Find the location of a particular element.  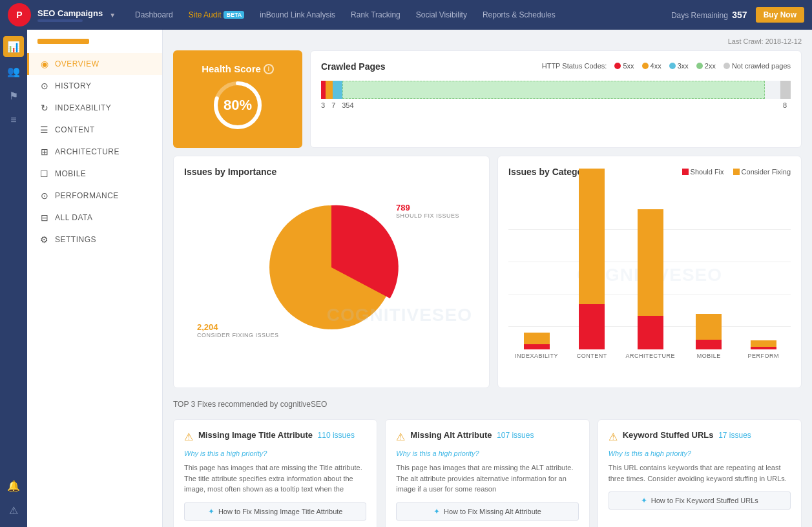

rec-title-0: Missing Image Title Attribute is located at coordinates (256, 435).